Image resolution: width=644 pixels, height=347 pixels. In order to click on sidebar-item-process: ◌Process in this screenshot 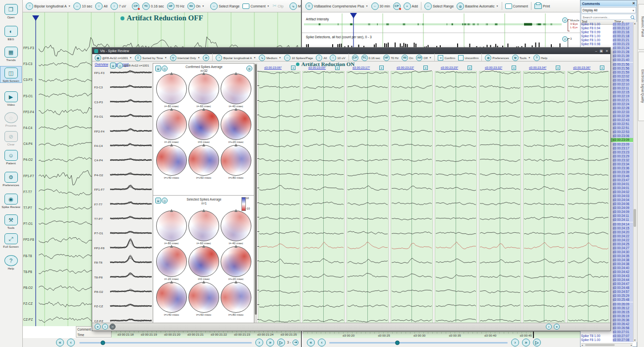, I will do `click(11, 119)`.